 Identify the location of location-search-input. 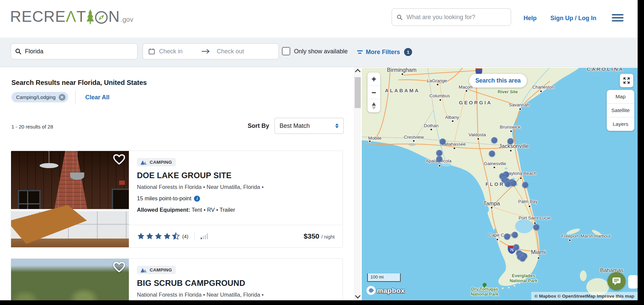
(79, 52).